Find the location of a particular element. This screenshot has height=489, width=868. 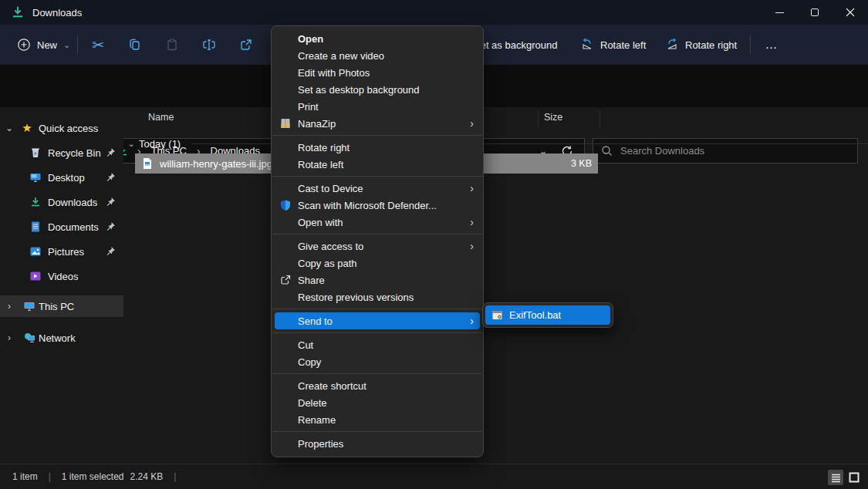

share-button is located at coordinates (246, 45).